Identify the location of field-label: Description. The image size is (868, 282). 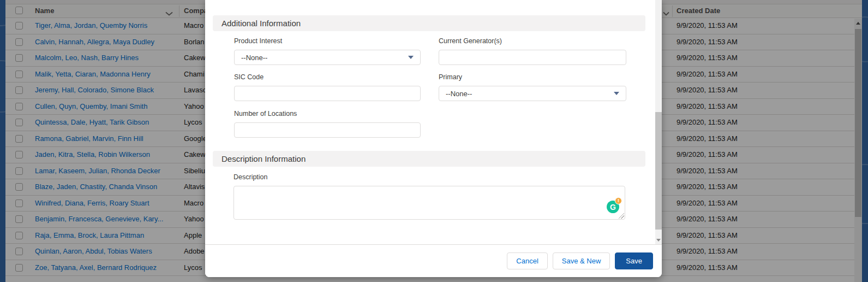
(429, 177).